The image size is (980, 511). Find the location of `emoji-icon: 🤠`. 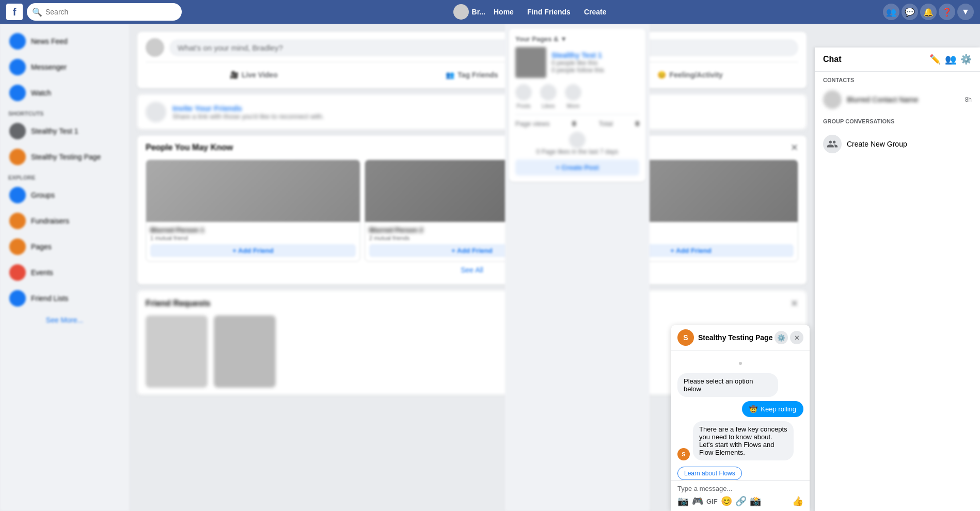

emoji-icon: 🤠 is located at coordinates (753, 409).